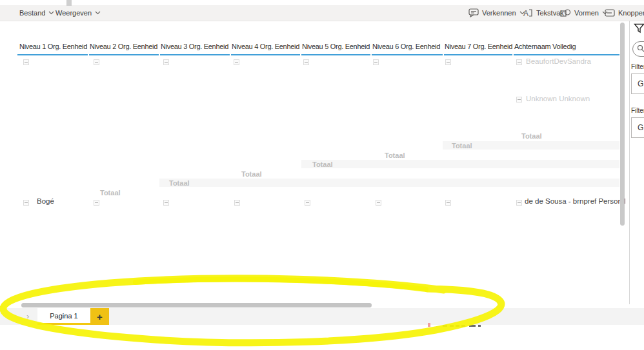 This screenshot has width=644, height=350. What do you see at coordinates (479, 46) in the screenshot?
I see `column-header-niveau7: Niveau 7 Org. Eenheid` at bounding box center [479, 46].